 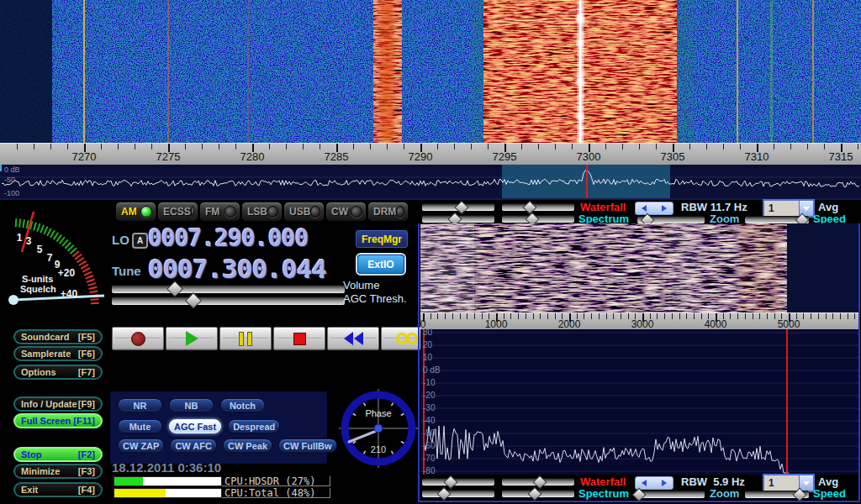 What do you see at coordinates (136, 212) in the screenshot?
I see `mode-button: AM` at bounding box center [136, 212].